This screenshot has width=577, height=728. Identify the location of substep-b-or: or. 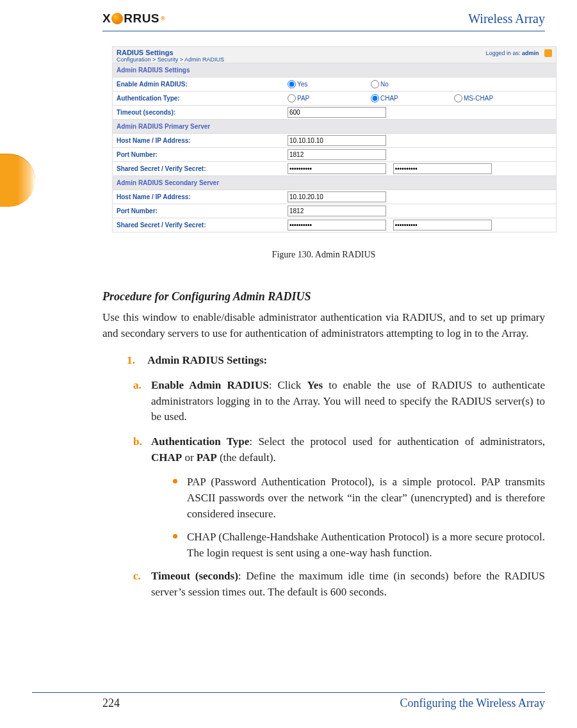
(190, 457).